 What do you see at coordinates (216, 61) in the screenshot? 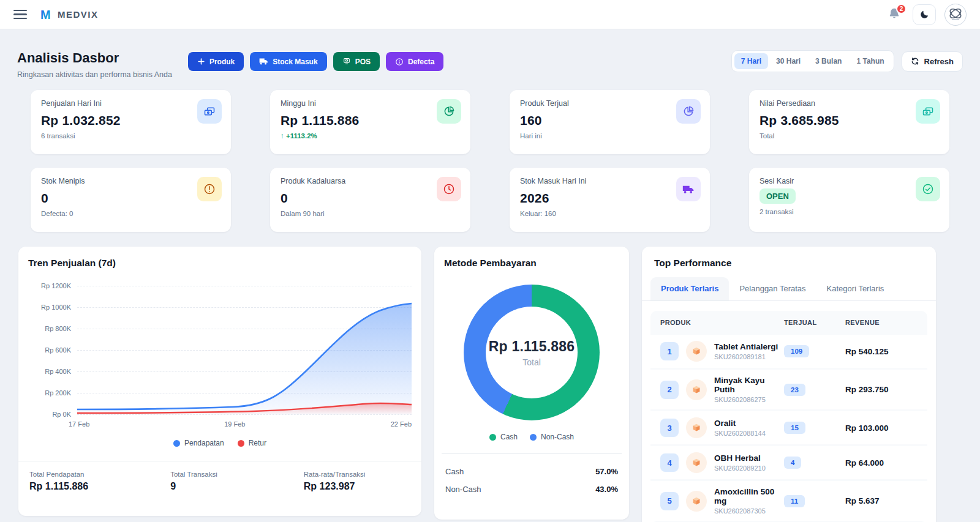
I see `produk-button: Produk` at bounding box center [216, 61].